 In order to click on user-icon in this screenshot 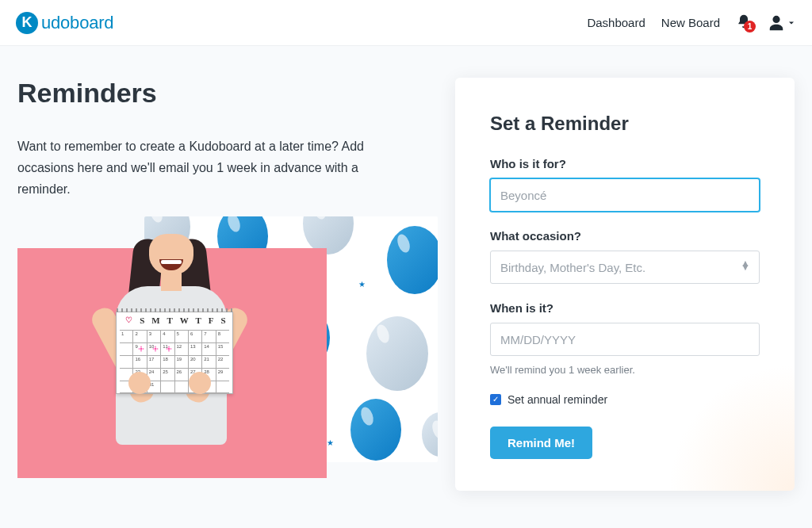, I will do `click(776, 23)`.